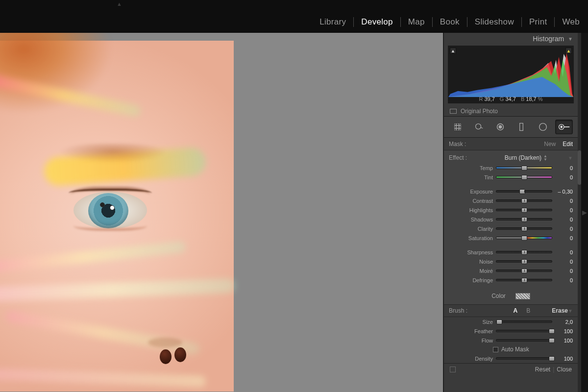 The width and height of the screenshot is (588, 392). What do you see at coordinates (523, 158) in the screenshot?
I see `effect-selected-value: Burn (Darken)` at bounding box center [523, 158].